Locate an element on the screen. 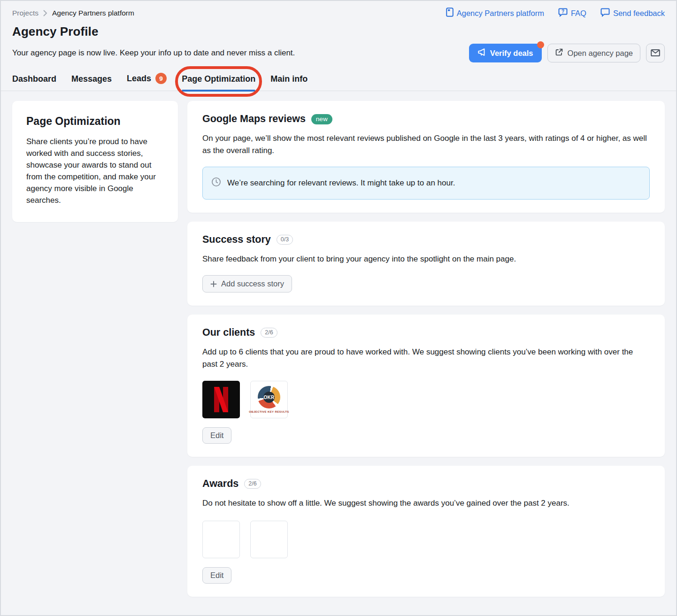 The width and height of the screenshot is (677, 616). external-link-icon is located at coordinates (559, 53).